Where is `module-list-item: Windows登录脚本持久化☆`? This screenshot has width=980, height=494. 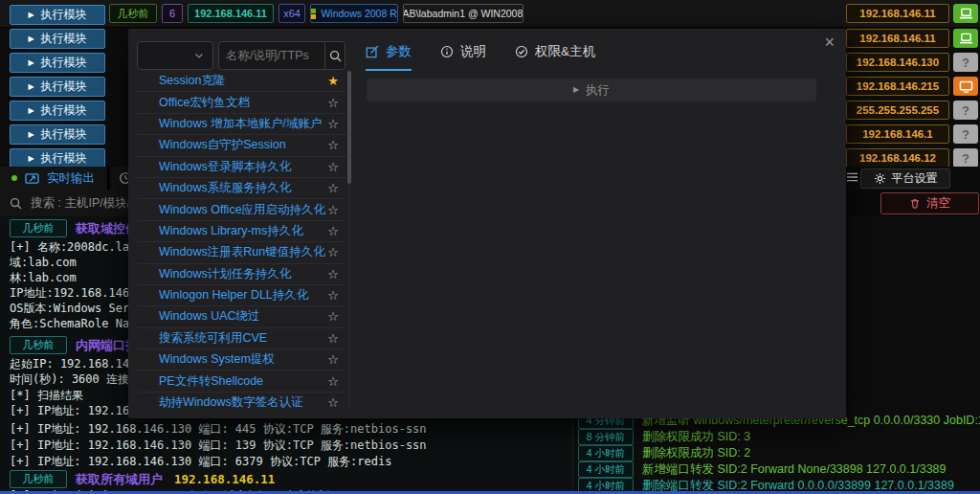
module-list-item: Windows登录脚本持久化☆ is located at coordinates (242, 168).